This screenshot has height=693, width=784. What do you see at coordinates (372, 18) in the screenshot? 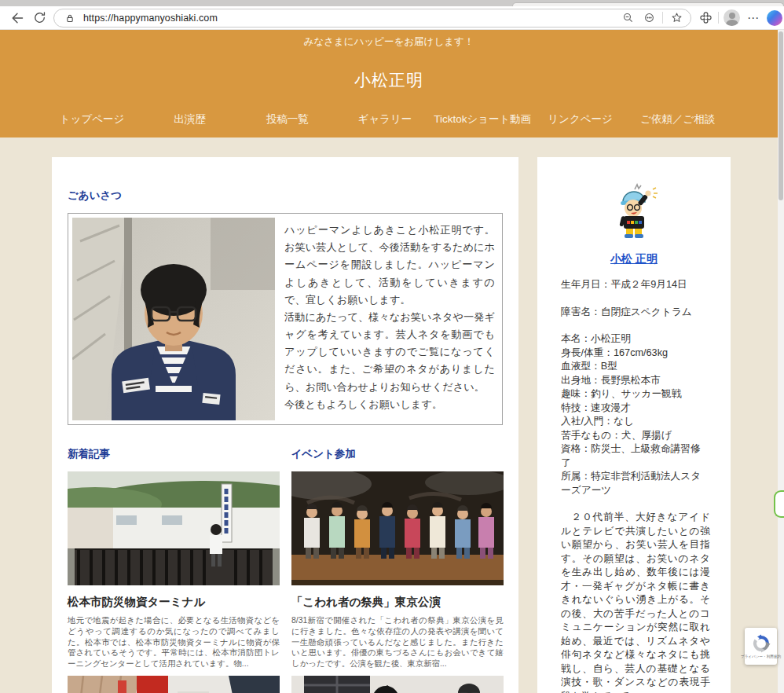
I see `address-bar: https://happymanyoshiaki.com` at bounding box center [372, 18].